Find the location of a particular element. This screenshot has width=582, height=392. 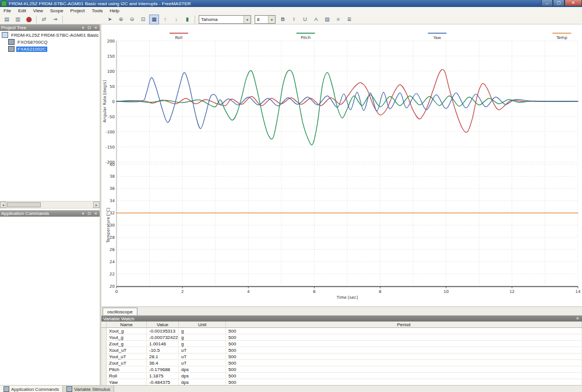

svg-text: Time [sec] is located at coordinates (347, 298).